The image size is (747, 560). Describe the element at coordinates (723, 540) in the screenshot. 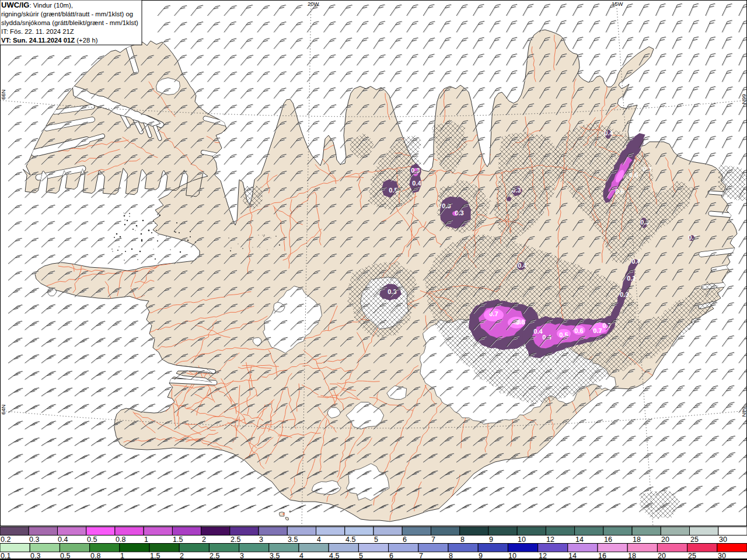

I see `svg-text: 30` at that location.